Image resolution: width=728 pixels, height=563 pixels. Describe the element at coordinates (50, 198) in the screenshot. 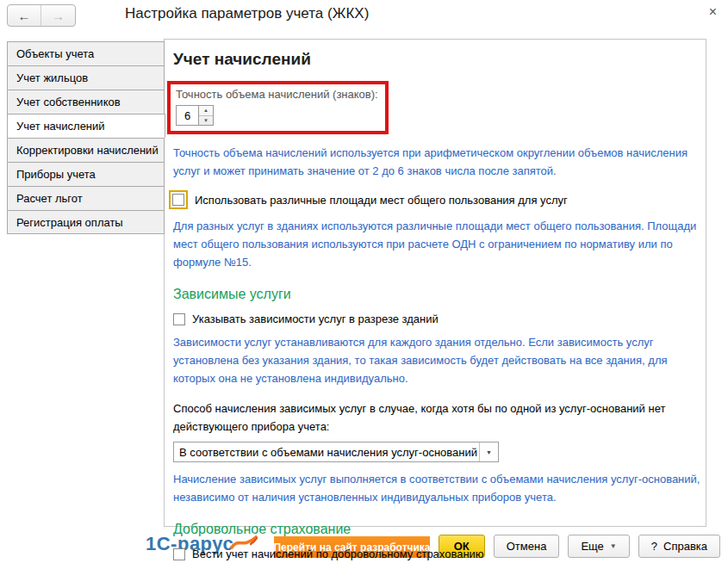

I see `sidebar-item-label: Расчет льгот` at that location.